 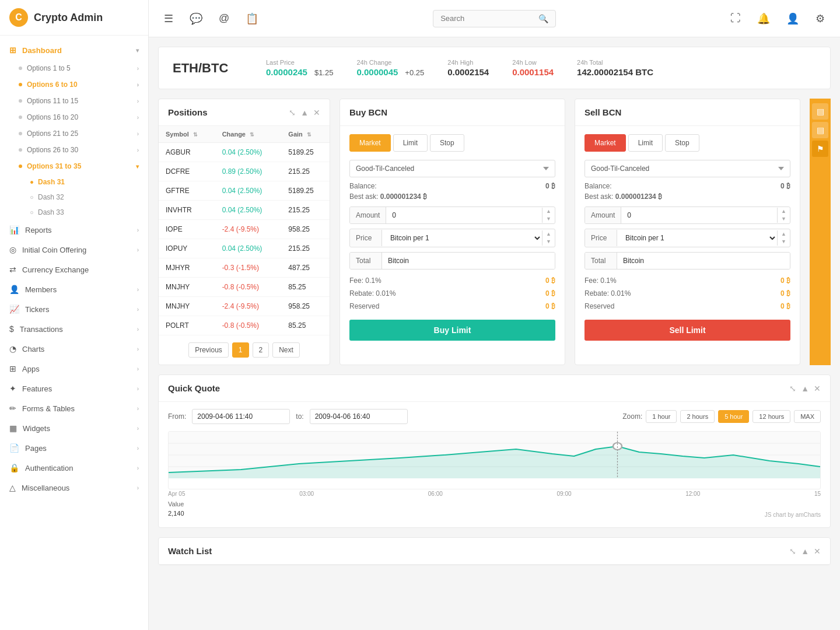 I want to click on zoom-2h: 2 hours, so click(x=698, y=416).